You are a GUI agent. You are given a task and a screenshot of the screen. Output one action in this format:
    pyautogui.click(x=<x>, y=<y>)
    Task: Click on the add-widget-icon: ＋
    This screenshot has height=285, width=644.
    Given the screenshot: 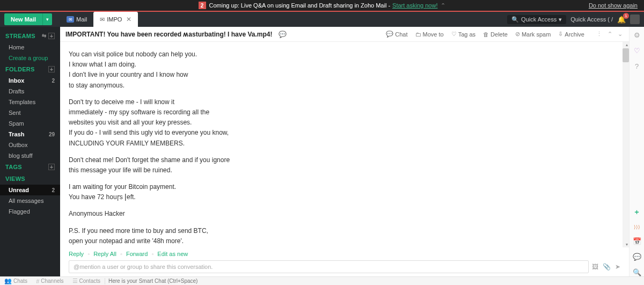 What is the action you would take?
    pyautogui.click(x=636, y=212)
    